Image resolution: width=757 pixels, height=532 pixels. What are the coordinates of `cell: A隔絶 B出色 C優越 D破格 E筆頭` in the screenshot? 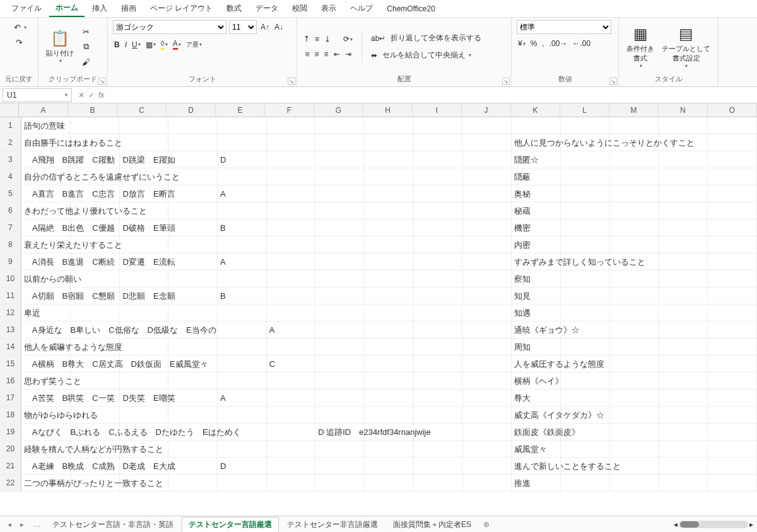 It's located at (46, 228).